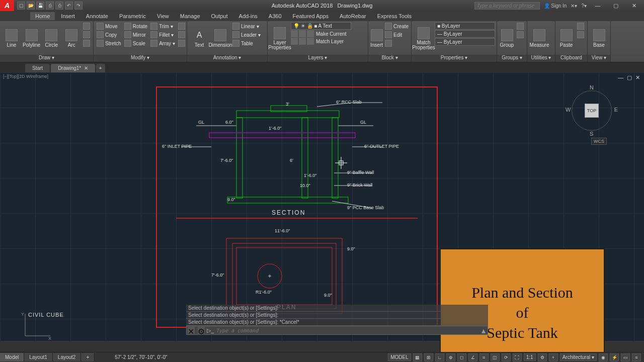 This screenshot has height=362, width=644. What do you see at coordinates (136, 43) in the screenshot?
I see `scale-button: Scale` at bounding box center [136, 43].